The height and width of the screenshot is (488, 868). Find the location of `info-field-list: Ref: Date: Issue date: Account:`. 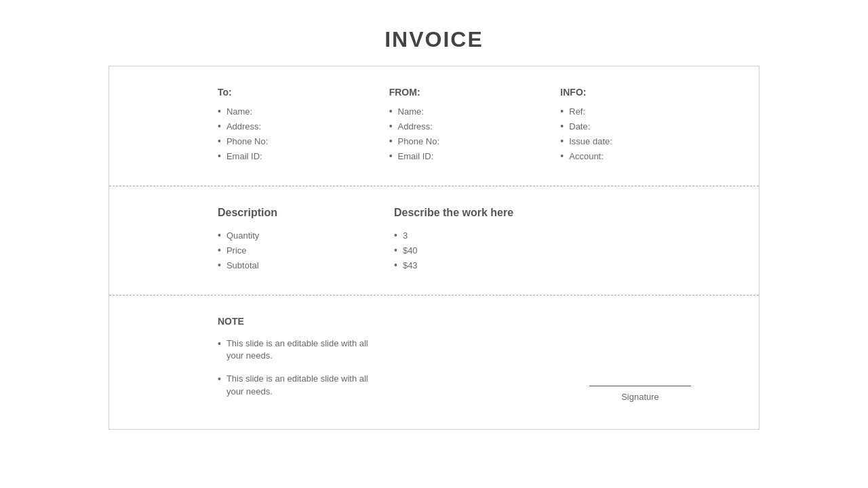

info-field-list: Ref: Date: Issue date: Account: is located at coordinates (639, 134).